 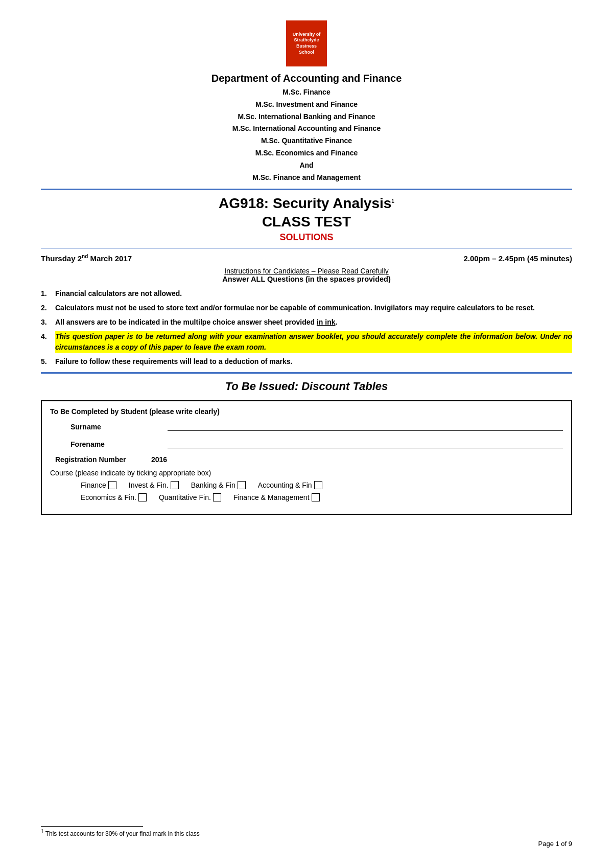 What do you see at coordinates (306, 166) in the screenshot?
I see `program-item: And` at bounding box center [306, 166].